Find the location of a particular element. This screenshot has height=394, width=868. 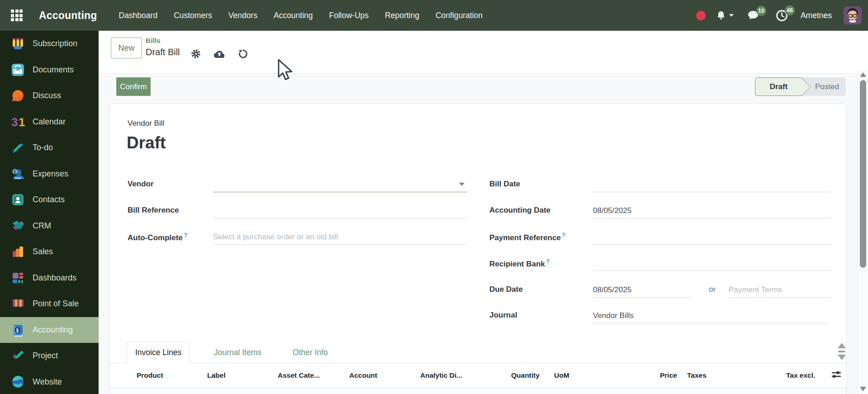

top-menu: Dashboard Customers Vendors Accounting F… is located at coordinates (301, 15).